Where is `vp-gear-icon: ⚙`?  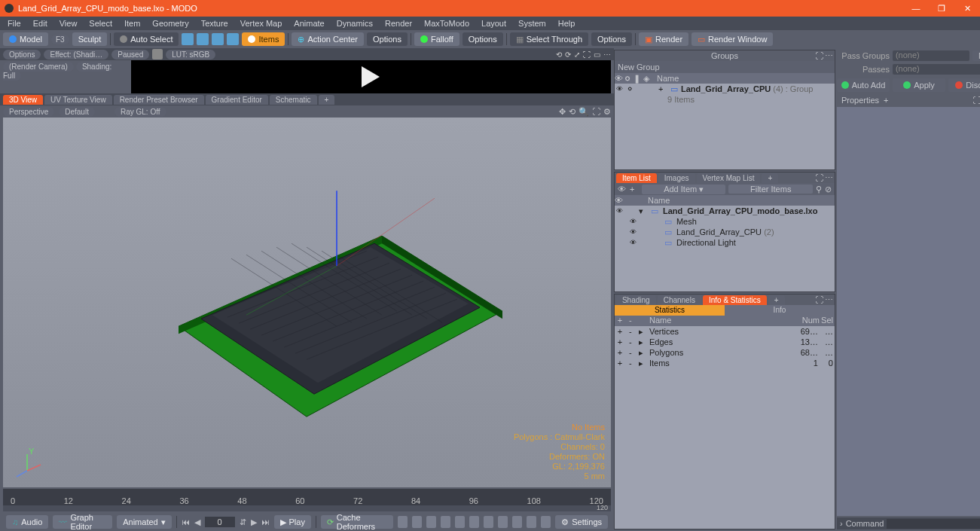 vp-gear-icon: ⚙ is located at coordinates (607, 111).